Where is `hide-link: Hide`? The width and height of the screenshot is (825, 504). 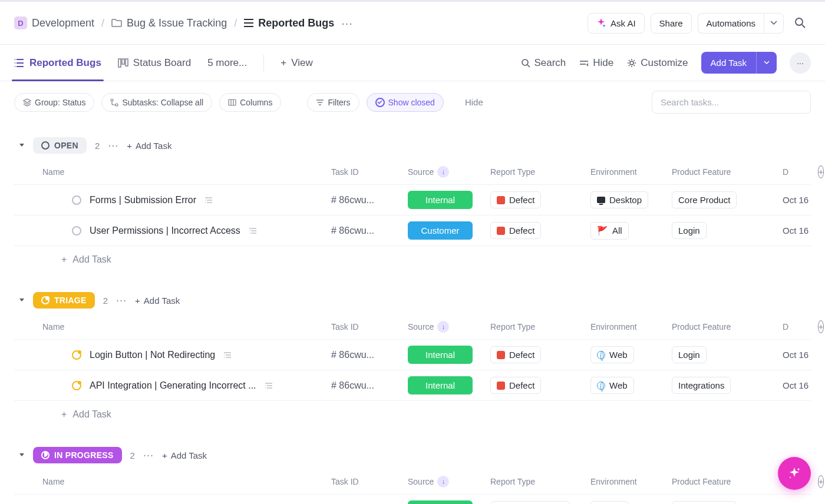 hide-link: Hide is located at coordinates (474, 102).